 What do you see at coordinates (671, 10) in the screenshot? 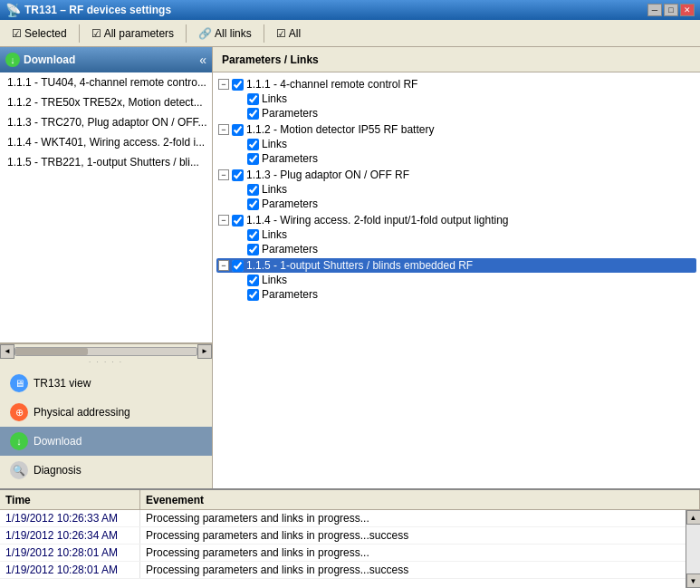
I see `maximize-button: □` at bounding box center [671, 10].